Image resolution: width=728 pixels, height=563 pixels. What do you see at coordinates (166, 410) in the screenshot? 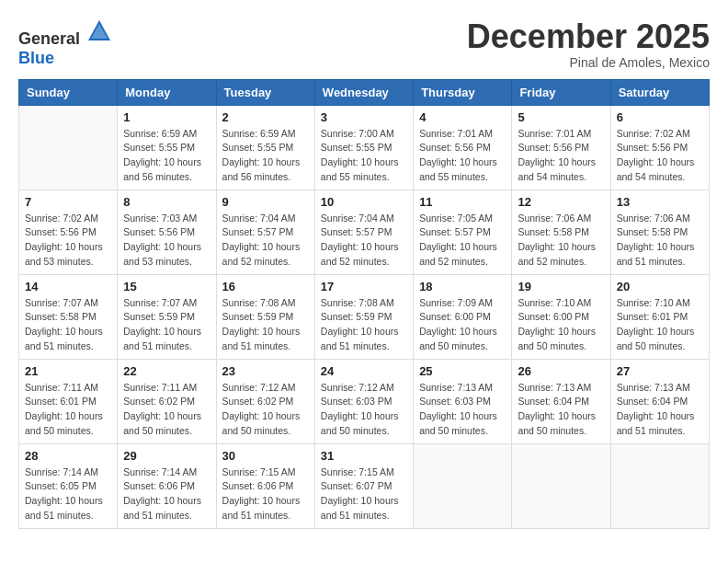
I see `day-info: Sunrise: 7:11 AM Sunset: 6:02 PM Dayligh…` at bounding box center [166, 410].